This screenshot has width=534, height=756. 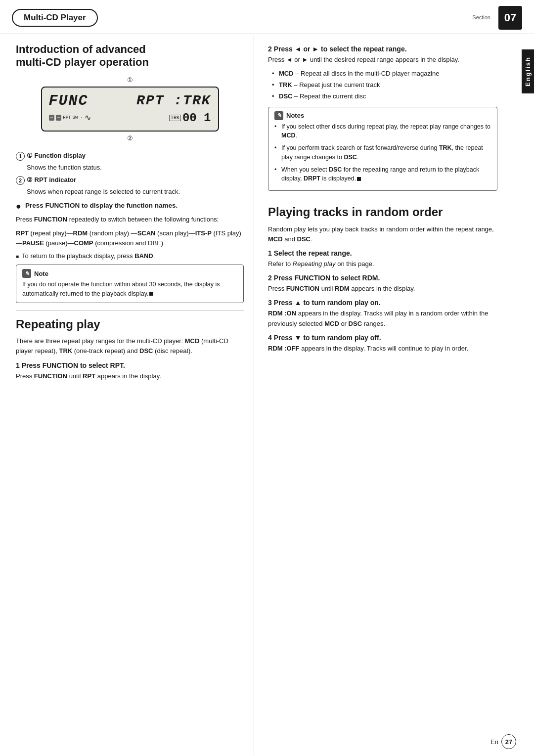 What do you see at coordinates (135, 192) in the screenshot?
I see `callout-2-body: Shows when repeat range is selected to c…` at bounding box center [135, 192].